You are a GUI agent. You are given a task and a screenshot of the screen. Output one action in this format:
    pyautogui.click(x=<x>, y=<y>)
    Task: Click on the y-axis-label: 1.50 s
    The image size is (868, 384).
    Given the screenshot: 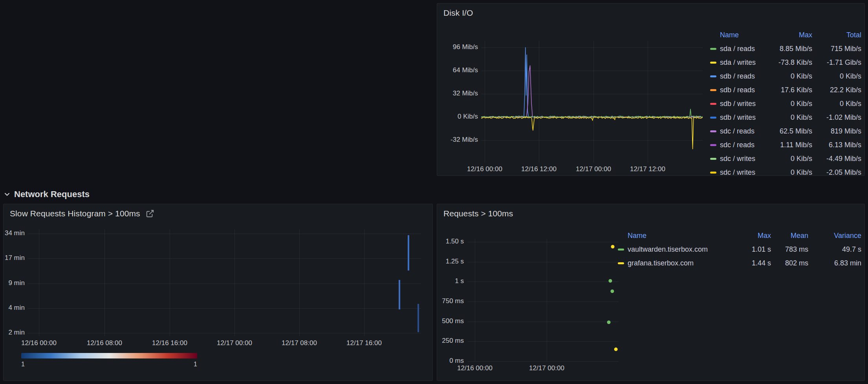 What is the action you would take?
    pyautogui.click(x=450, y=241)
    